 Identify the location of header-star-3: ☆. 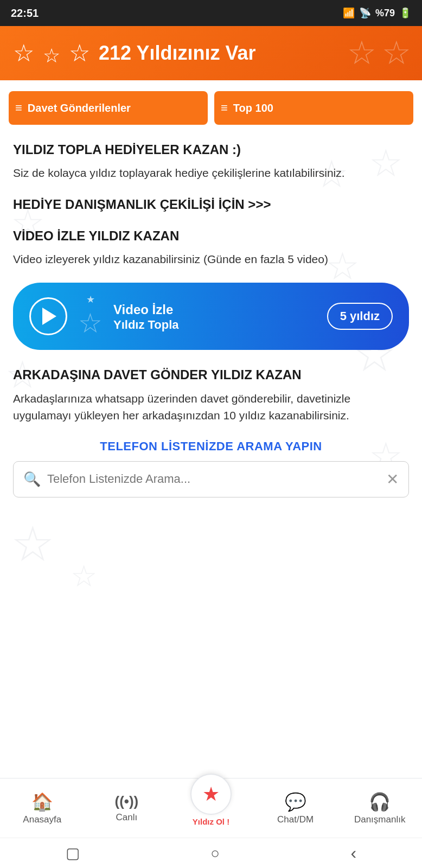
(79, 53).